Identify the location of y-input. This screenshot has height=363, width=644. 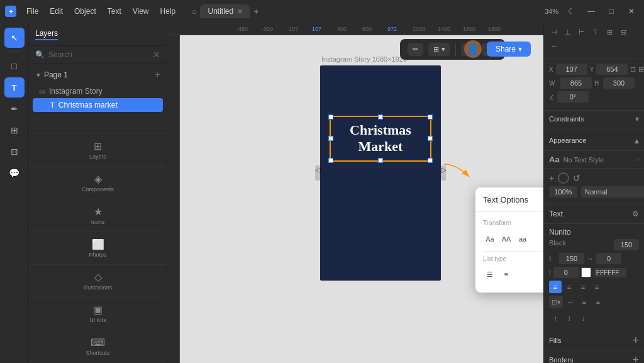
(612, 69).